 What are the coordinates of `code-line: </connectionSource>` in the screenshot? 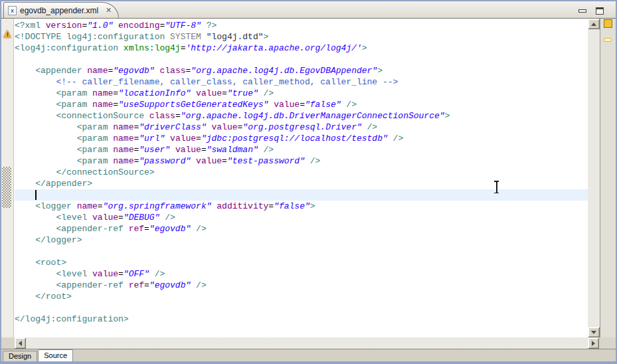 It's located at (302, 173).